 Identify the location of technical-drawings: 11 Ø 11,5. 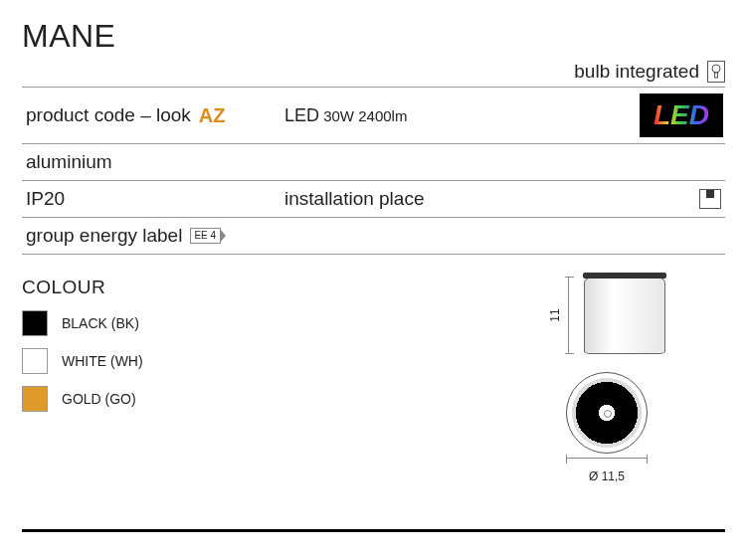
(616, 380).